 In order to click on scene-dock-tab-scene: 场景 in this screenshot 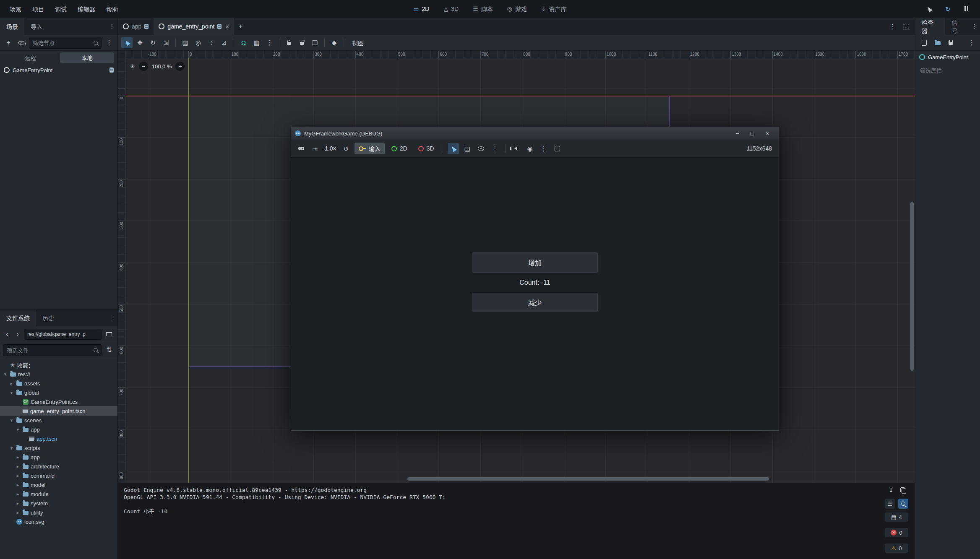, I will do `click(12, 26)`.